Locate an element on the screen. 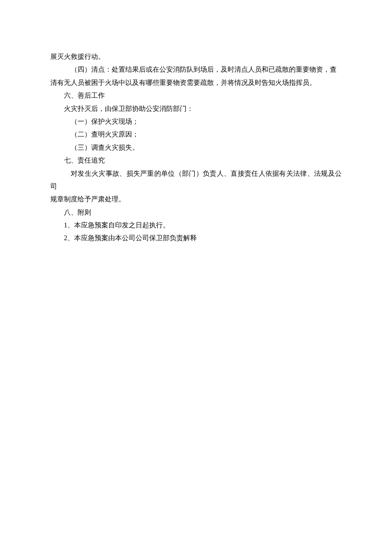 Image resolution: width=392 pixels, height=555 pixels. item-four: （四）清点：处置结果后或在公安消防队到场后，及时清点人员和已疏散的重要物资，查 is located at coordinates (196, 70).